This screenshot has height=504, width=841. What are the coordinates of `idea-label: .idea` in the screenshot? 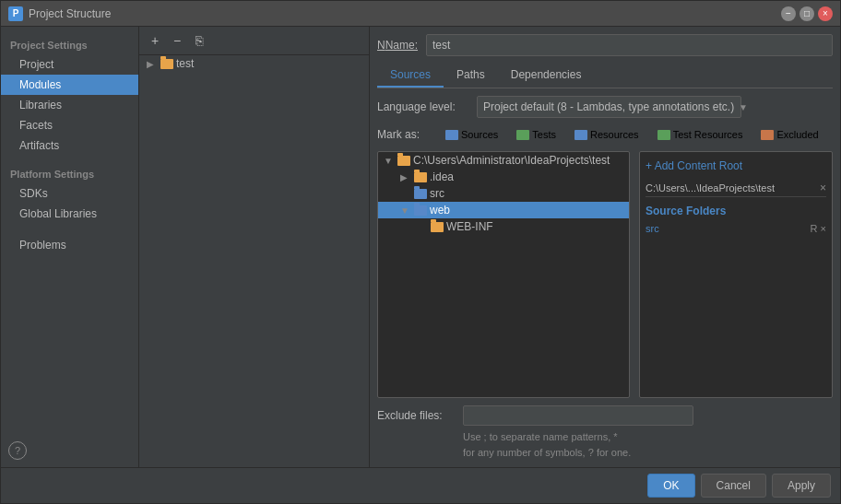 It's located at (442, 177).